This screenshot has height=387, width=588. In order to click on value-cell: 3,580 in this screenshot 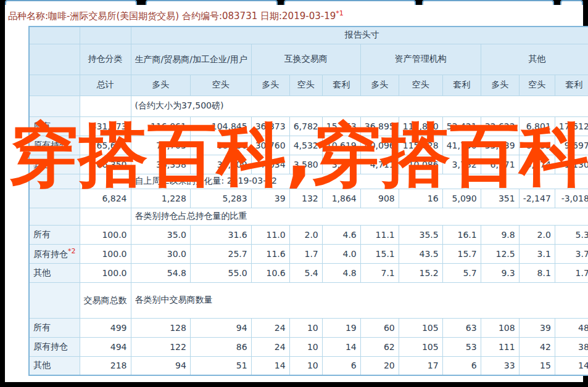, I will do `click(306, 164)`.